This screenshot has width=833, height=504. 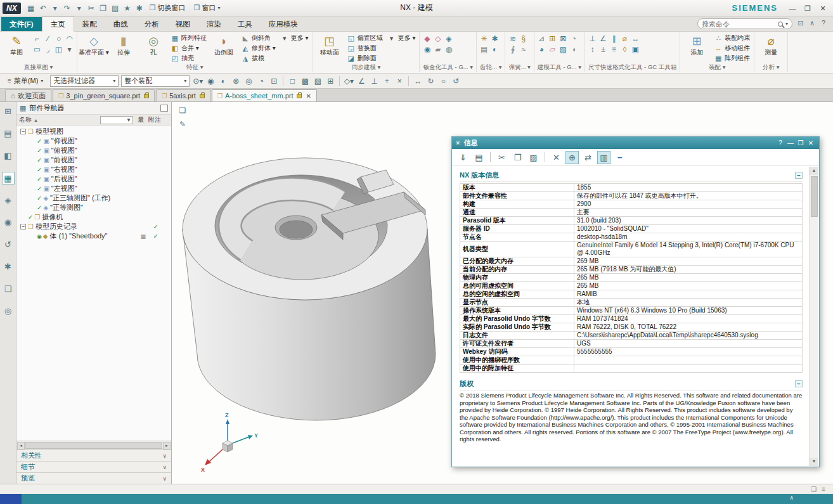 What do you see at coordinates (259, 58) in the screenshot?
I see `draft-button: ◮拔模` at bounding box center [259, 58].